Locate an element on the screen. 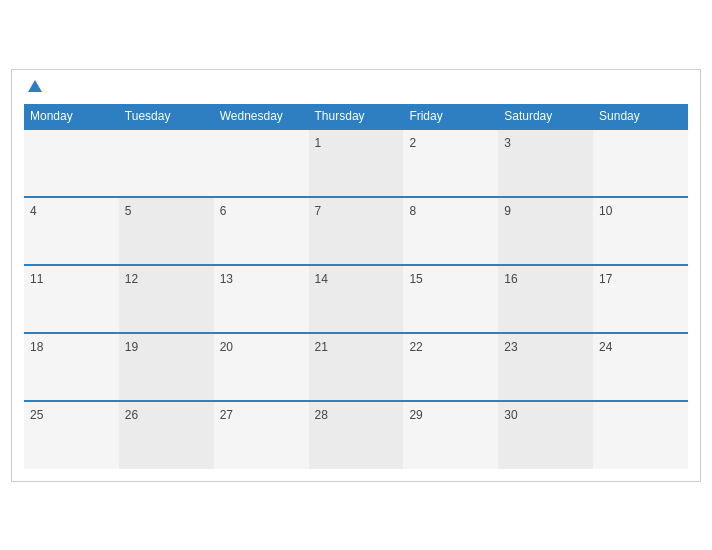  calendar-week-row: 252627282930 is located at coordinates (356, 435).